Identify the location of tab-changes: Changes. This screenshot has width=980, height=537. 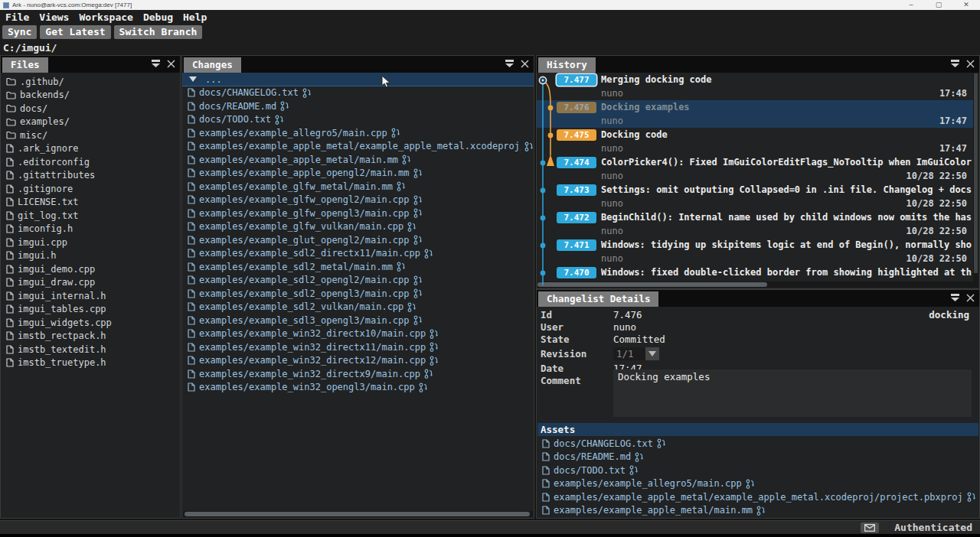
(213, 65).